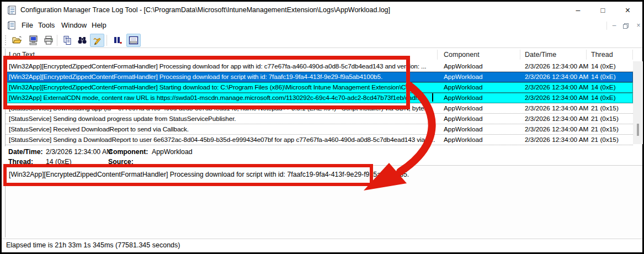 This screenshot has height=254, width=644. I want to click on text-caret, so click(433, 97).